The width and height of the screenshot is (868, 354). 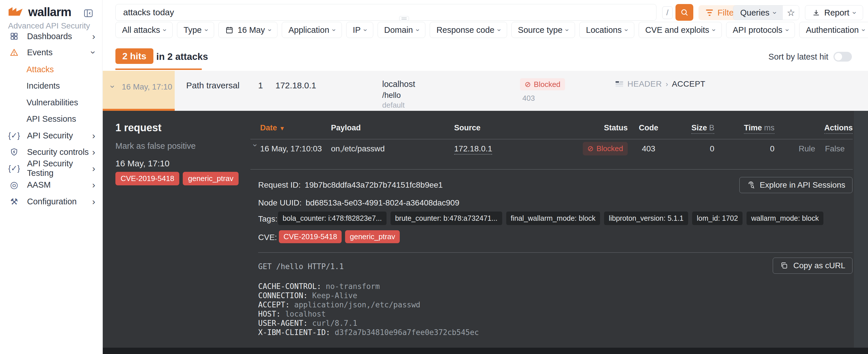 What do you see at coordinates (14, 168) in the screenshot?
I see `braces-check-icon: {✓}` at bounding box center [14, 168].